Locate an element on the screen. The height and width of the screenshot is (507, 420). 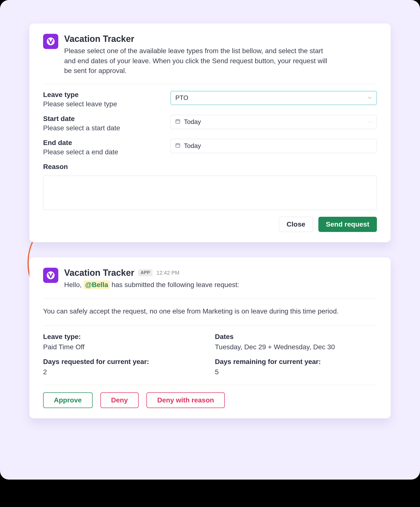
leave-type-hint: Please select leave type is located at coordinates (102, 104).